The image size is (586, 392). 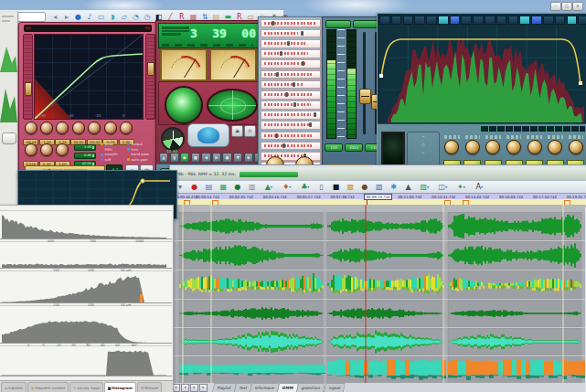 I want to click on rotary-meter-dial, so click(x=173, y=139).